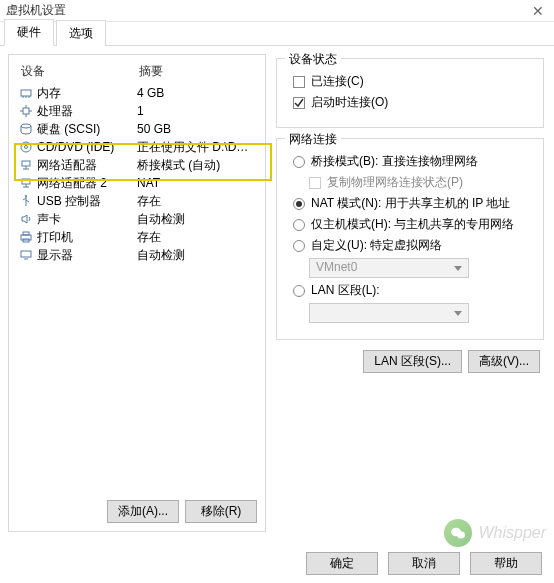 The height and width of the screenshot is (583, 554). Describe the element at coordinates (389, 268) in the screenshot. I see `custom-network-select: VMnet0` at that location.